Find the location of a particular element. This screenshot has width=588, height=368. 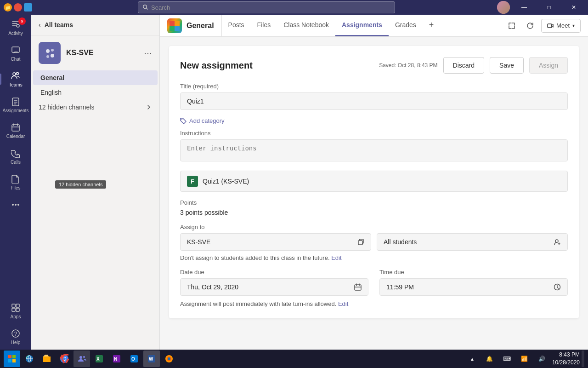

tabs-container: Posts Files Class Notebook Assignments G… is located at coordinates (363, 26).